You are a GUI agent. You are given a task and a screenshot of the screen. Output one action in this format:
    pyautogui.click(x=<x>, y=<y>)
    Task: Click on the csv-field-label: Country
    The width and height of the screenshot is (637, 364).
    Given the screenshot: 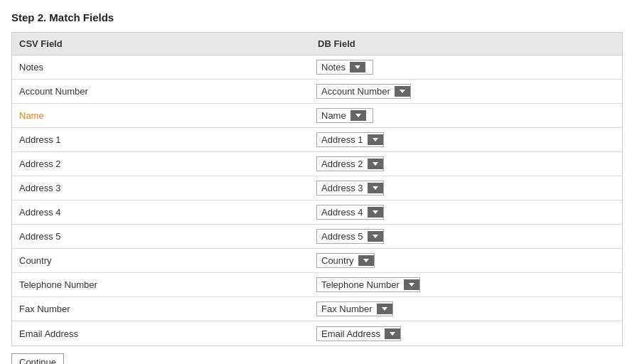 What is the action you would take?
    pyautogui.click(x=161, y=260)
    